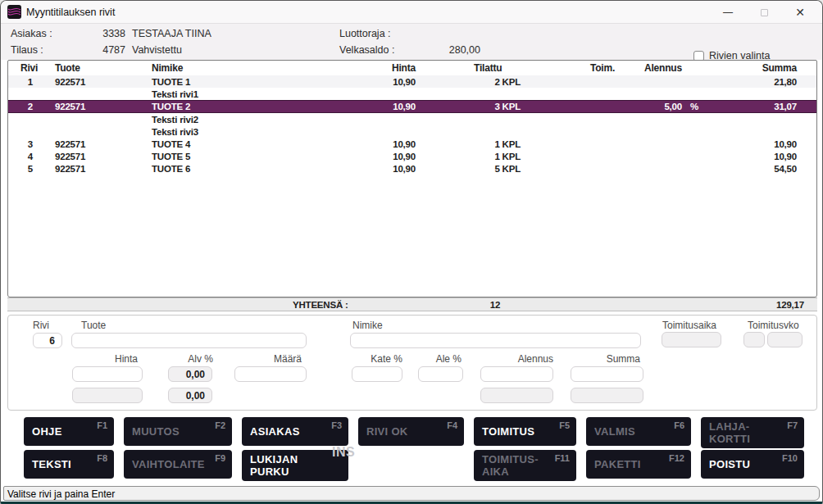 The width and height of the screenshot is (823, 504). I want to click on summa-secondary-input, so click(607, 395).